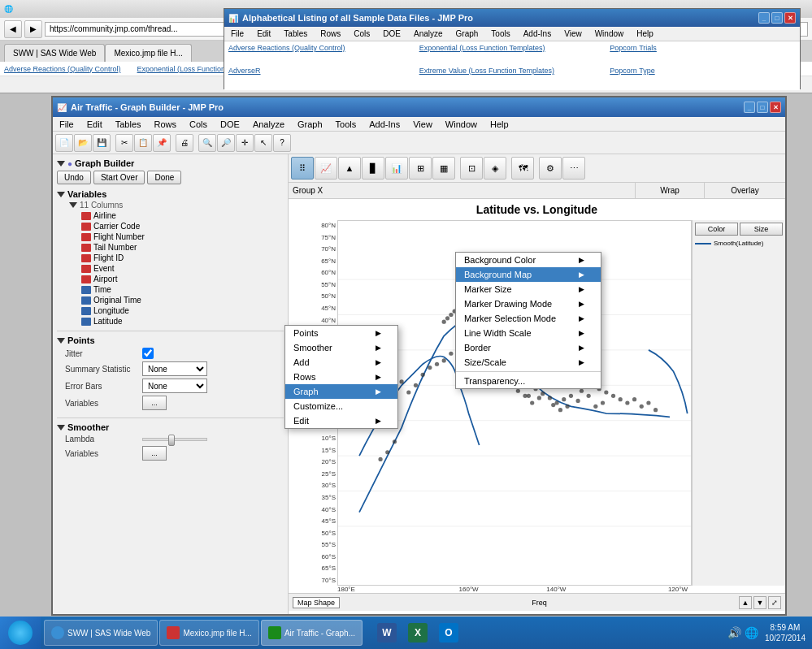 This screenshot has height=649, width=812. I want to click on taskbar-browser: SWW | SAS Wide Web, so click(101, 633).